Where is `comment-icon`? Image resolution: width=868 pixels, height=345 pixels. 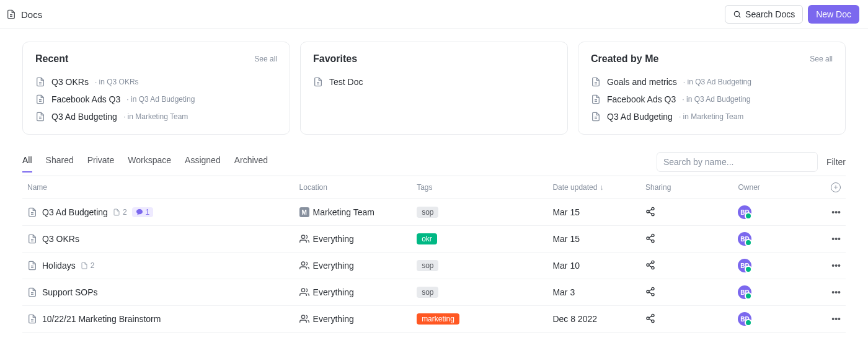 comment-icon is located at coordinates (140, 212).